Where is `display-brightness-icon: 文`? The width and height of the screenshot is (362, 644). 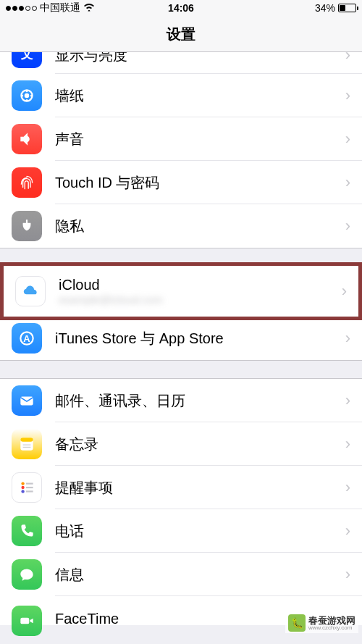 display-brightness-icon: 文 is located at coordinates (27, 60).